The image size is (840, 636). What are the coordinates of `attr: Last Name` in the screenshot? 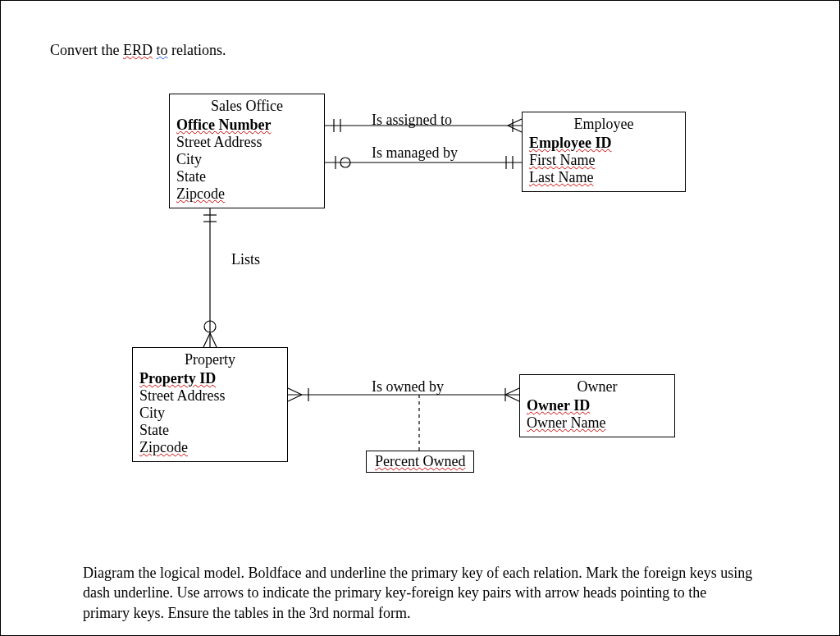 It's located at (604, 177).